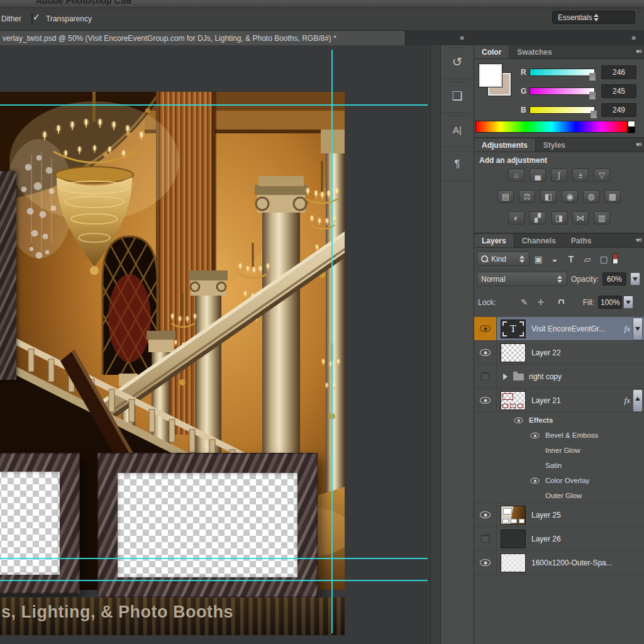  I want to click on filter-shape-layers-icon: ▱, so click(587, 259).